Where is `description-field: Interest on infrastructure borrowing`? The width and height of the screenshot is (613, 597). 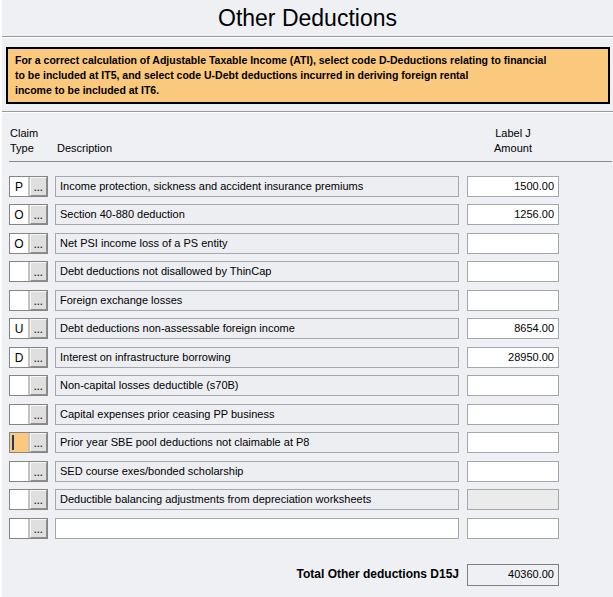 description-field: Interest on infrastructure borrowing is located at coordinates (257, 358).